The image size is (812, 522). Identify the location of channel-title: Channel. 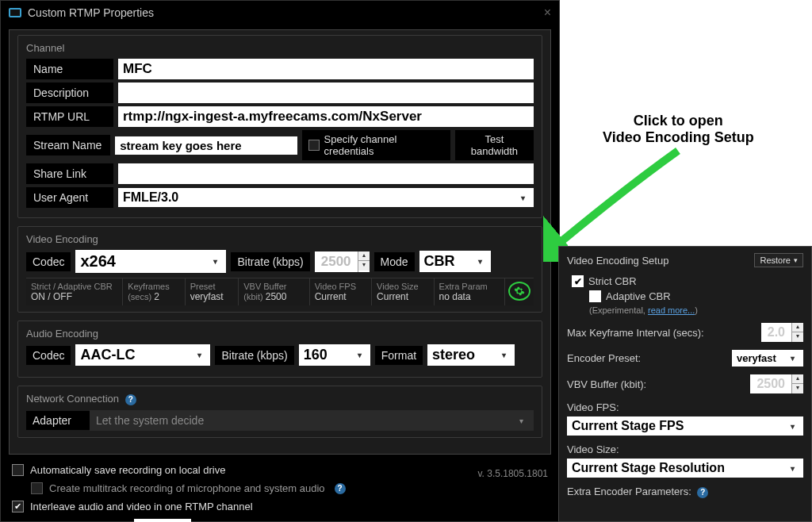
(280, 48).